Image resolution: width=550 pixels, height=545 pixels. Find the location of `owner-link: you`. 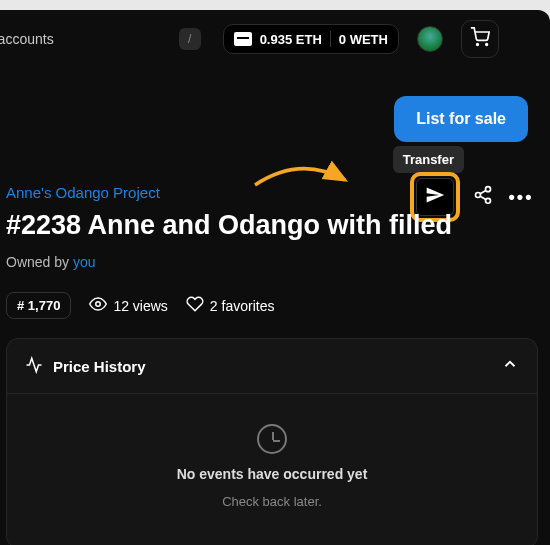

owner-link: you is located at coordinates (84, 262).